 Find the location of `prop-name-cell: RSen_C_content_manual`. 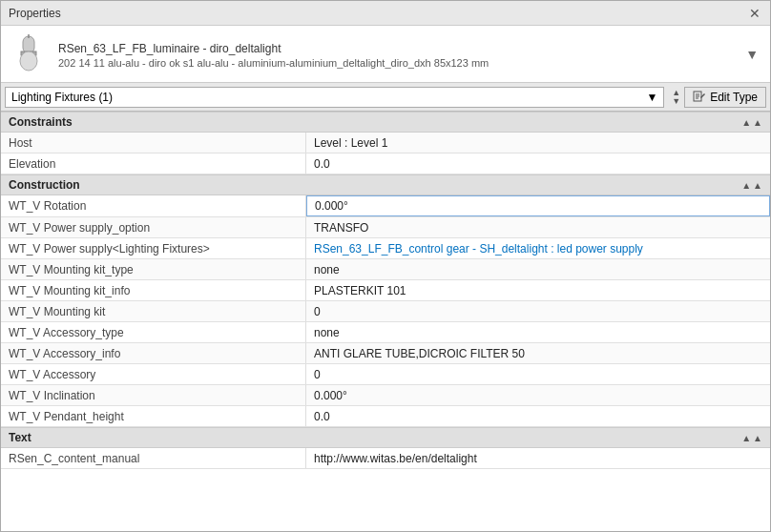

prop-name-cell: RSen_C_content_manual is located at coordinates (154, 458).